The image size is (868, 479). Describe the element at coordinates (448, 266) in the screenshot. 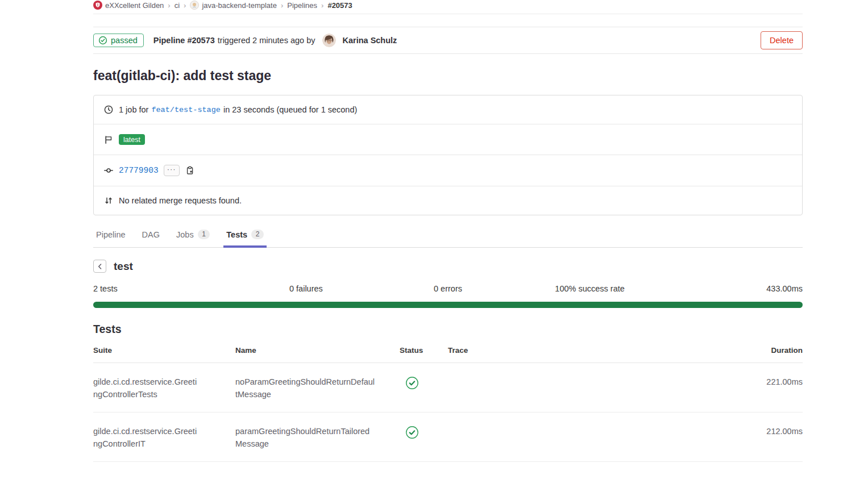

I see `test-suite-header: test` at that location.